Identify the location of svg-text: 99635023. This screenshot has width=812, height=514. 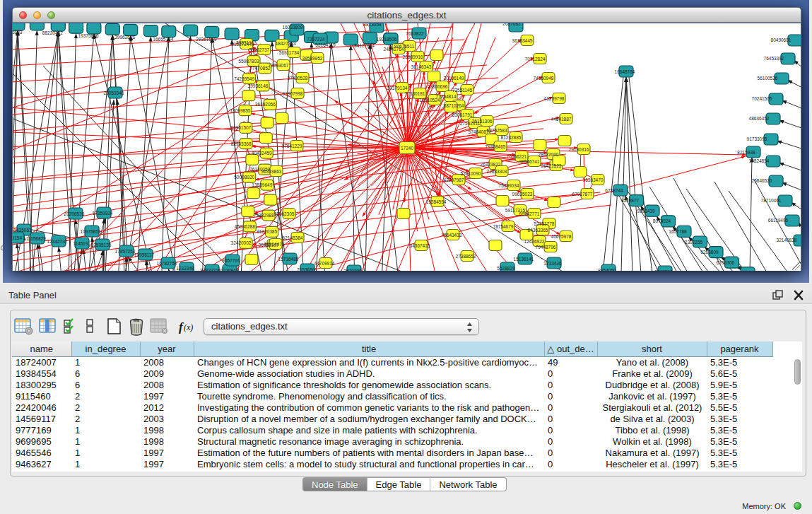
(523, 194).